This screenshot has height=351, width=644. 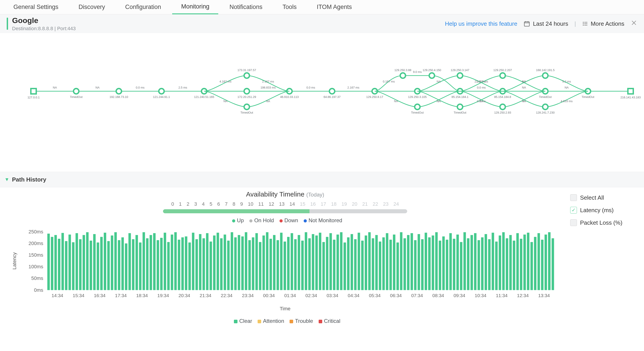 I want to click on tab-tools: Tools, so click(x=290, y=7).